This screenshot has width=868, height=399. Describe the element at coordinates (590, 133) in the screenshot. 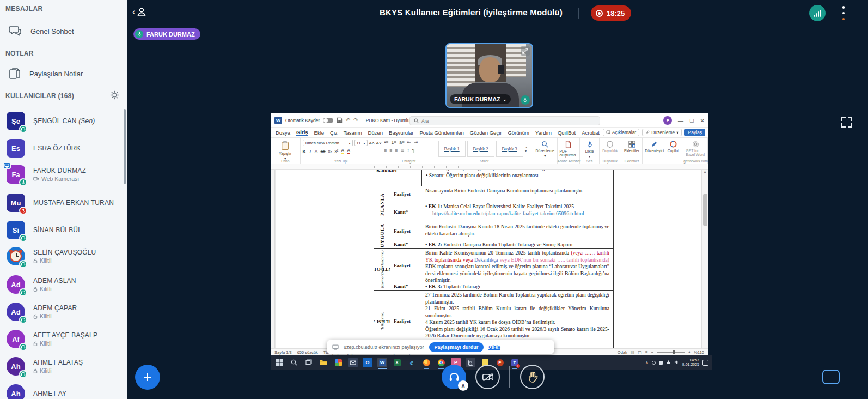

I see `tab-acrobat: Acrobat` at that location.